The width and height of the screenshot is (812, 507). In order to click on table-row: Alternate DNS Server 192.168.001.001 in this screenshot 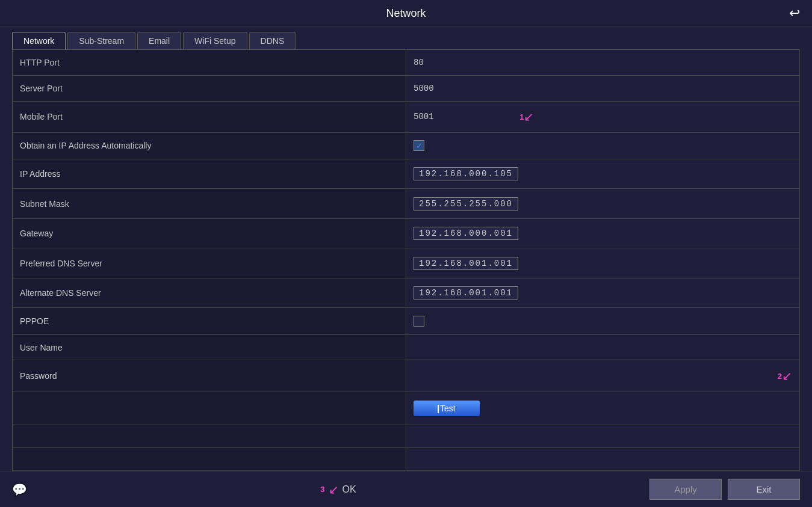, I will do `click(406, 293)`.